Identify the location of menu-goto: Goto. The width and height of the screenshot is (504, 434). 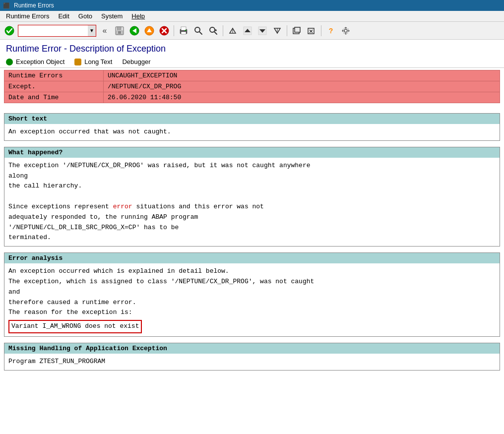
(85, 16).